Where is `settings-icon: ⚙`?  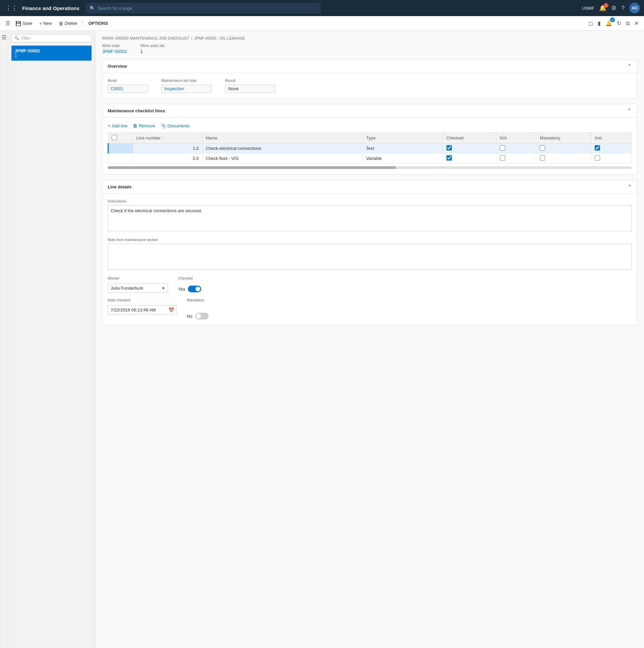 settings-icon: ⚙ is located at coordinates (614, 8).